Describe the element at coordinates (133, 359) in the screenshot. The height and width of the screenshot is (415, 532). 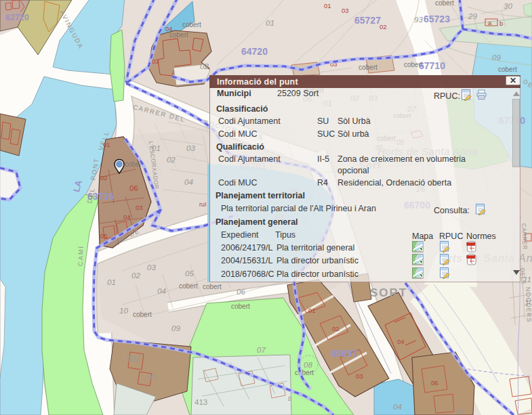
I see `svg-text: 902` at that location.